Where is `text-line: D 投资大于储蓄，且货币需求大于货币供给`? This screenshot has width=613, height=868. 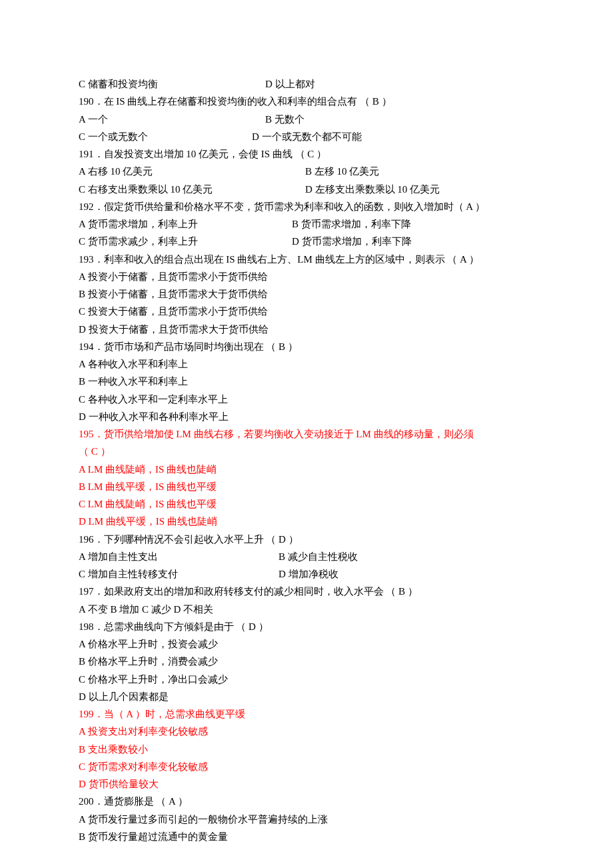
text-line: D 投资大于储蓄，且货币需求大于货币供给 is located at coordinates (307, 329).